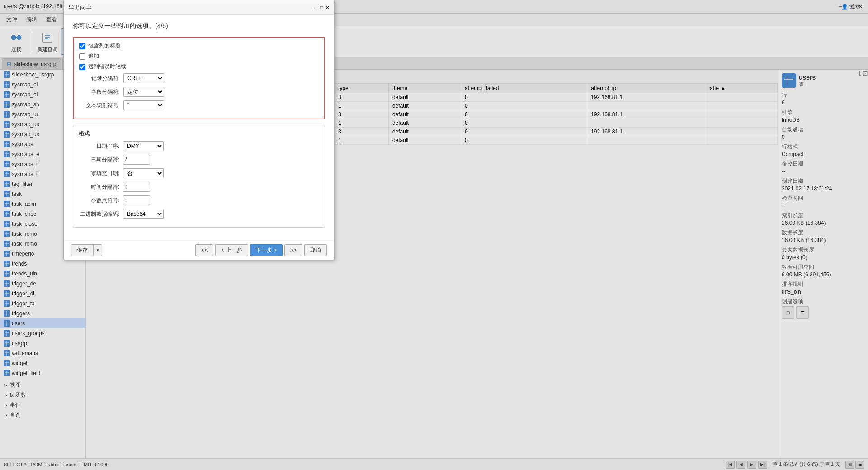 This screenshot has width=868, height=470. Describe the element at coordinates (143, 146) in the screenshot. I see `date-order-select: DMY MDY YMD` at that location.